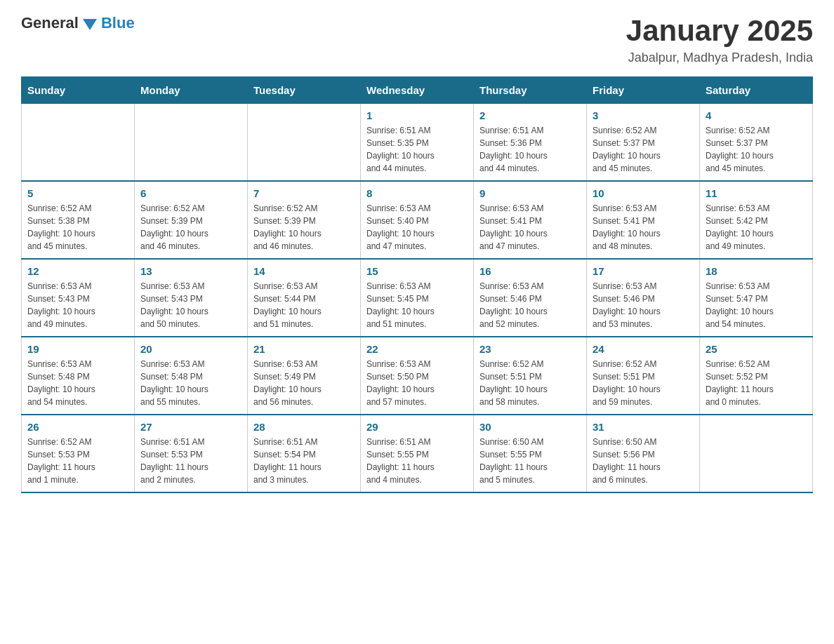  I want to click on calendar-cell: 23Sunrise: 6:52 AM Sunset: 5:51 PM Dayli…, so click(531, 376).